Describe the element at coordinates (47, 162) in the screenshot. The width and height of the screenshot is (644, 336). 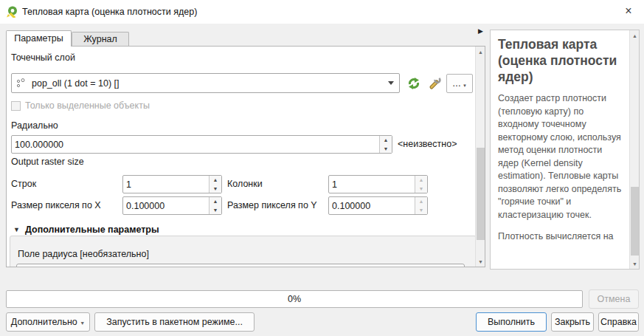
I see `output-raster-size-label: Output raster size` at that location.